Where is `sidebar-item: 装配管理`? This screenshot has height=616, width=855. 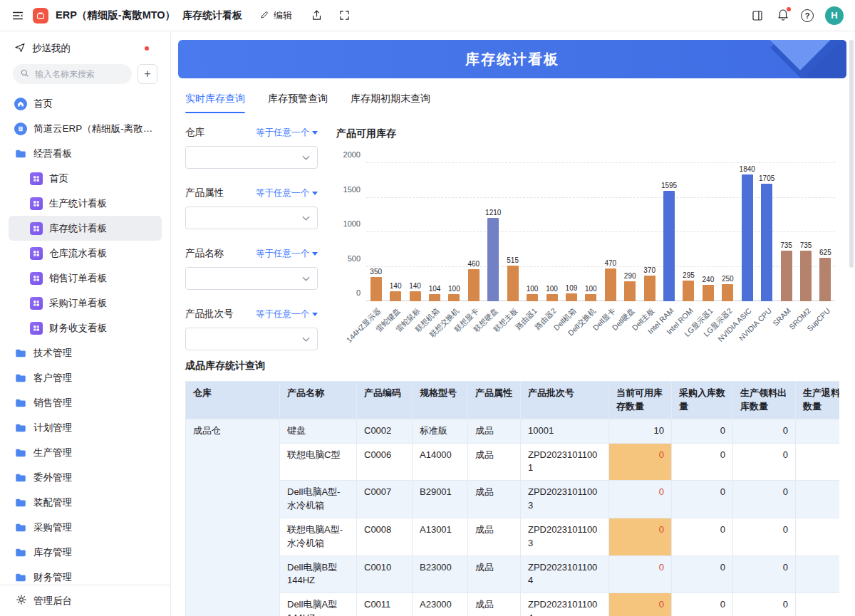
sidebar-item: 装配管理 is located at coordinates (86, 503).